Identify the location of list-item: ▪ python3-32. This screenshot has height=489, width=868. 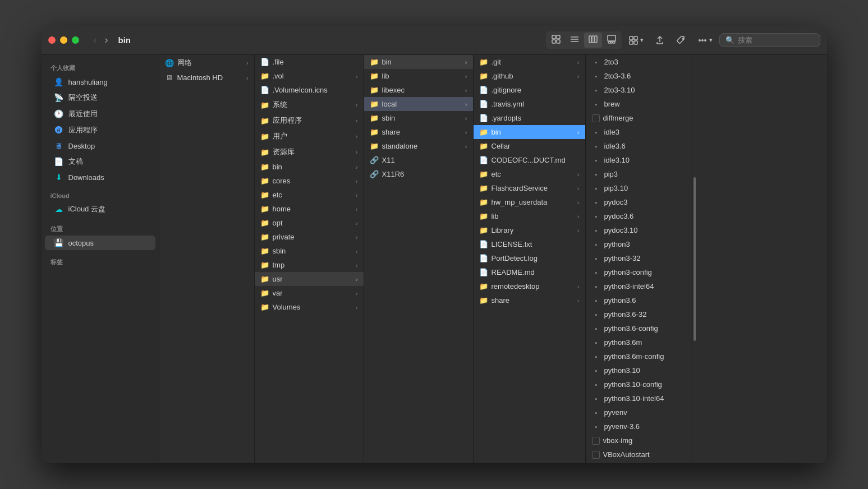
(639, 258).